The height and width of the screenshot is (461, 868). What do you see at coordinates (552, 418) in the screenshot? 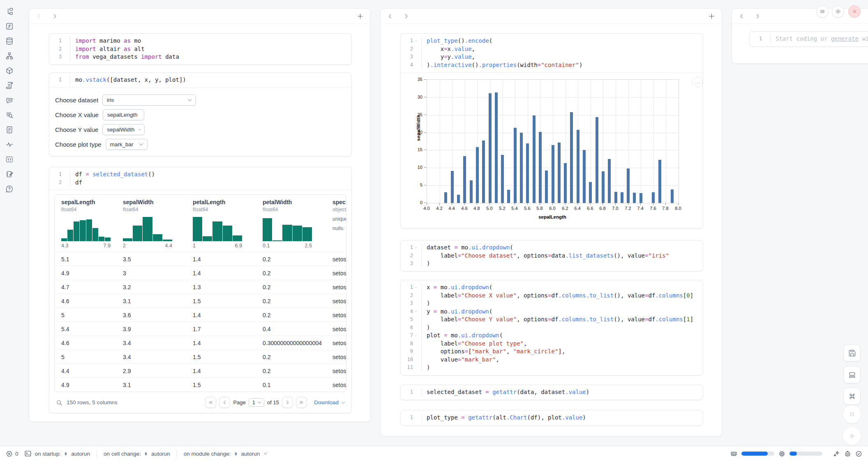
I see `cell-plot-type: 1plot_type = getattr(alt.Chart(df), plot…` at bounding box center [552, 418].